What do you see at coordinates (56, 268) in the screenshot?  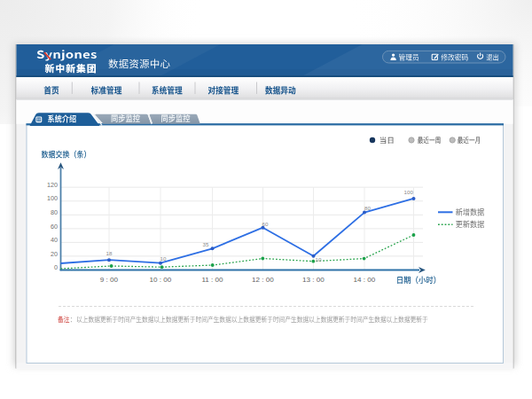 I see `svg-text: 0` at bounding box center [56, 268].